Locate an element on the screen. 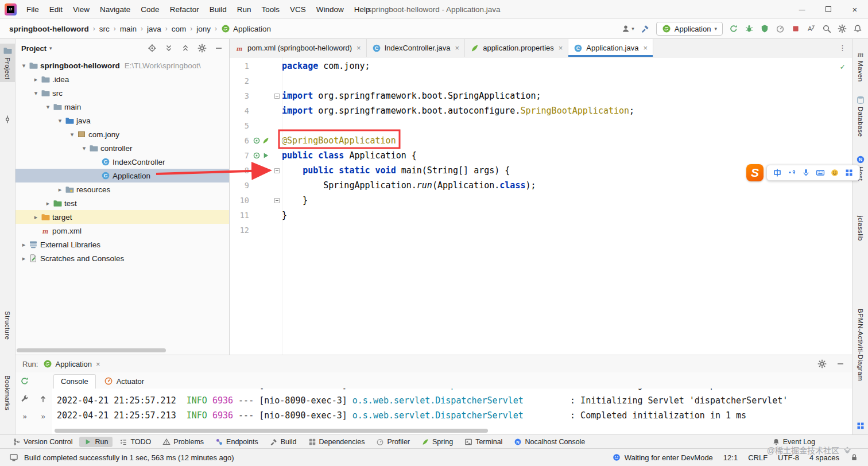  run-play-gutter-icon is located at coordinates (266, 156).